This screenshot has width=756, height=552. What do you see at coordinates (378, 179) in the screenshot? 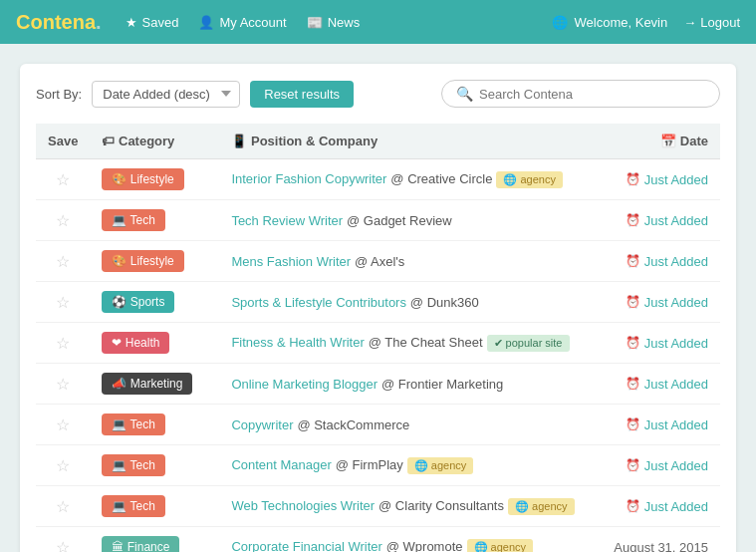
I see `table-row: ☆🎨 LifestyleInterior Fashion Copywriter …` at bounding box center [378, 179].